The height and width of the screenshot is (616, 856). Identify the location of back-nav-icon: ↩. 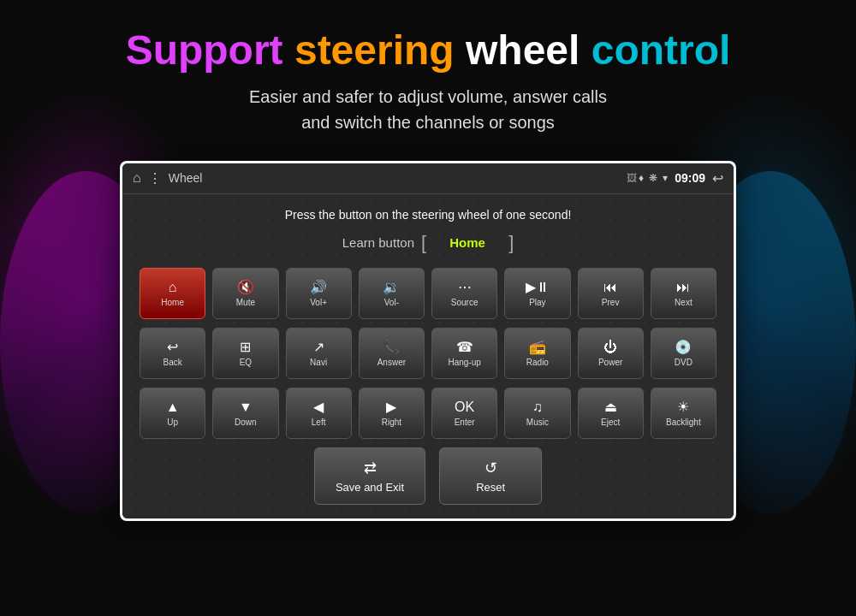
(717, 178).